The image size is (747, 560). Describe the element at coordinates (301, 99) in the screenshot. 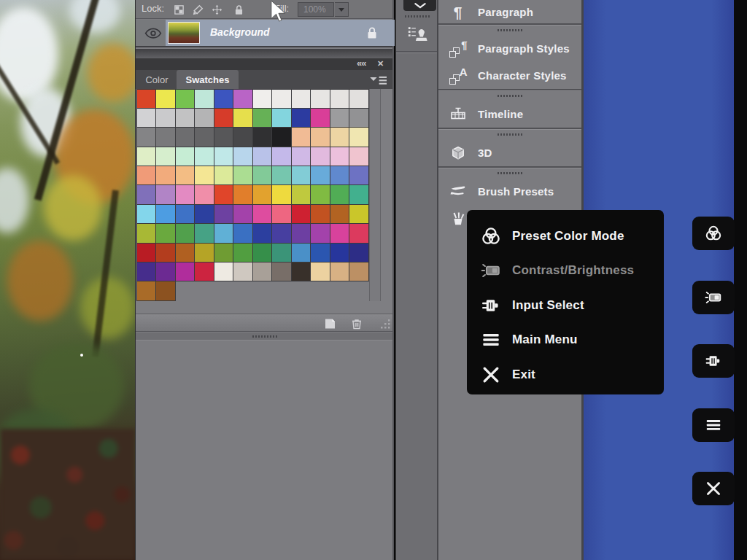

I see `swatch-r1c9` at that location.